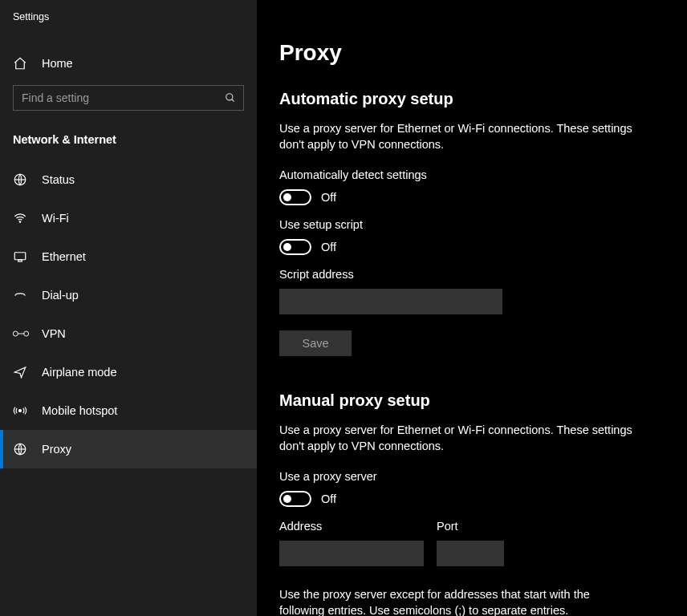  Describe the element at coordinates (128, 63) in the screenshot. I see `sidebar-item-home: Home` at that location.